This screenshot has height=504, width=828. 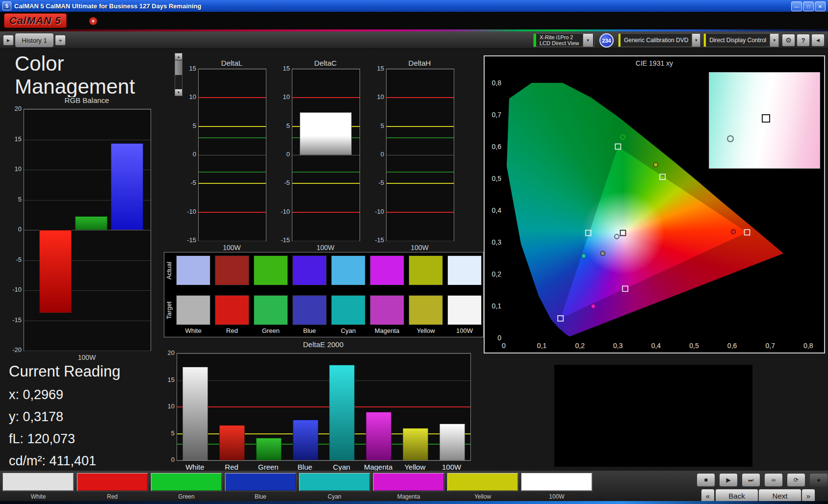 What do you see at coordinates (60, 40) in the screenshot?
I see `add-tab-button: +` at bounding box center [60, 40].